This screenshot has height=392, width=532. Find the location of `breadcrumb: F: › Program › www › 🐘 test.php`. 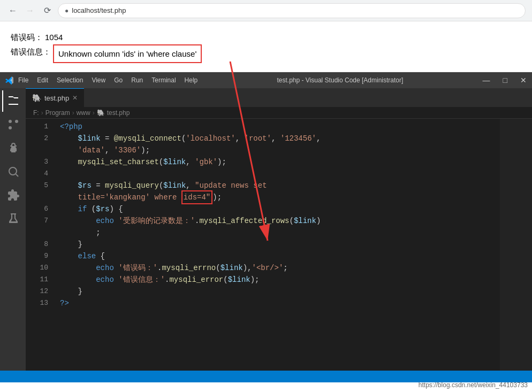

breadcrumb: F: › Program › www › 🐘 test.php is located at coordinates (279, 113).